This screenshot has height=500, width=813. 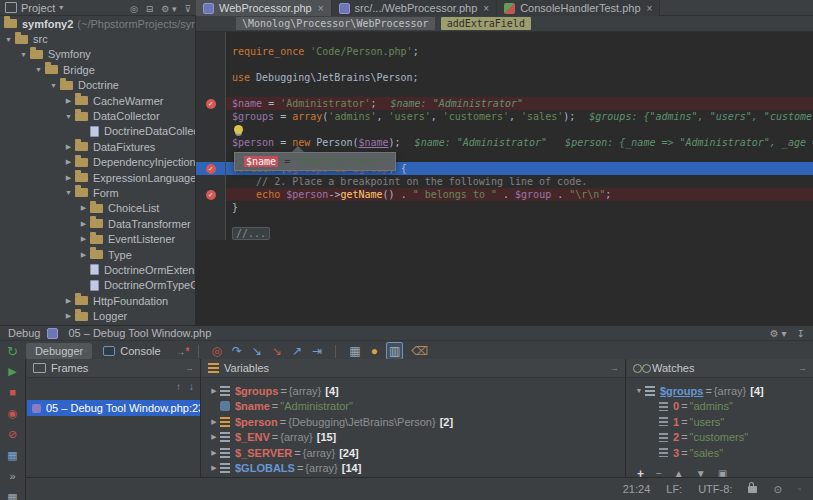 What do you see at coordinates (98, 254) in the screenshot?
I see `tree-item-type: ▶Type` at bounding box center [98, 254].